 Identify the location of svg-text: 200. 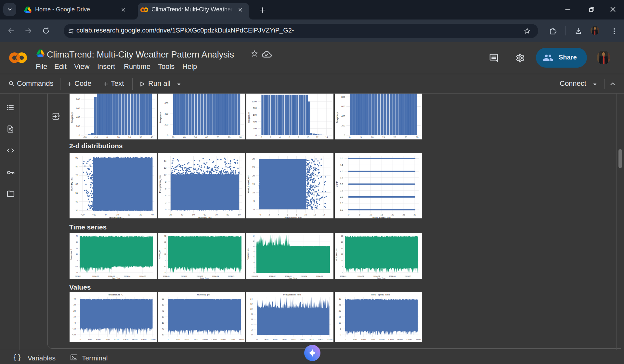
(78, 126).